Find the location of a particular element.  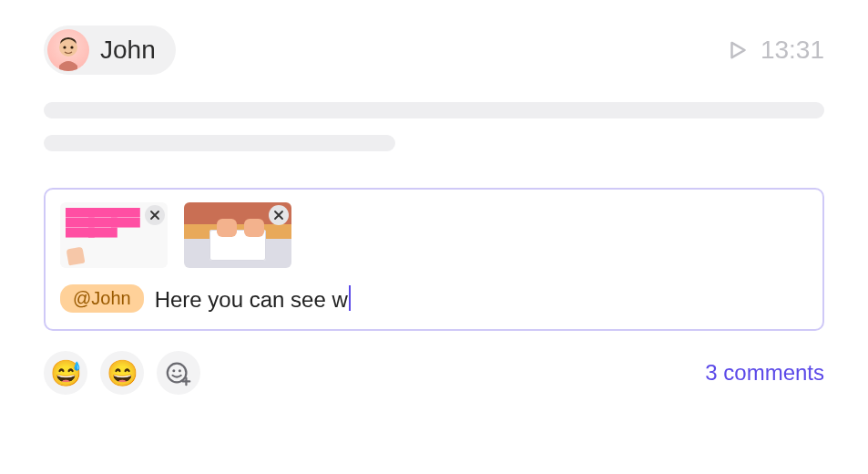

author-chip: John is located at coordinates (109, 50).